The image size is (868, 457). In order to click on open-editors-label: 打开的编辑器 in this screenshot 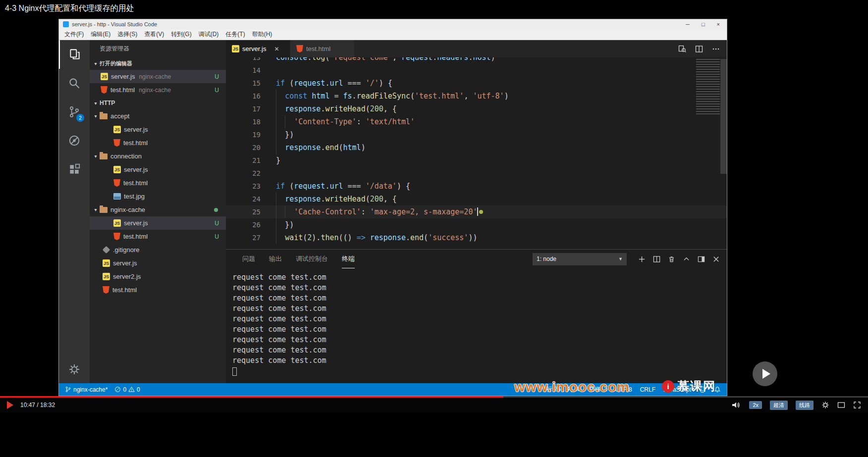, I will do `click(116, 63)`.